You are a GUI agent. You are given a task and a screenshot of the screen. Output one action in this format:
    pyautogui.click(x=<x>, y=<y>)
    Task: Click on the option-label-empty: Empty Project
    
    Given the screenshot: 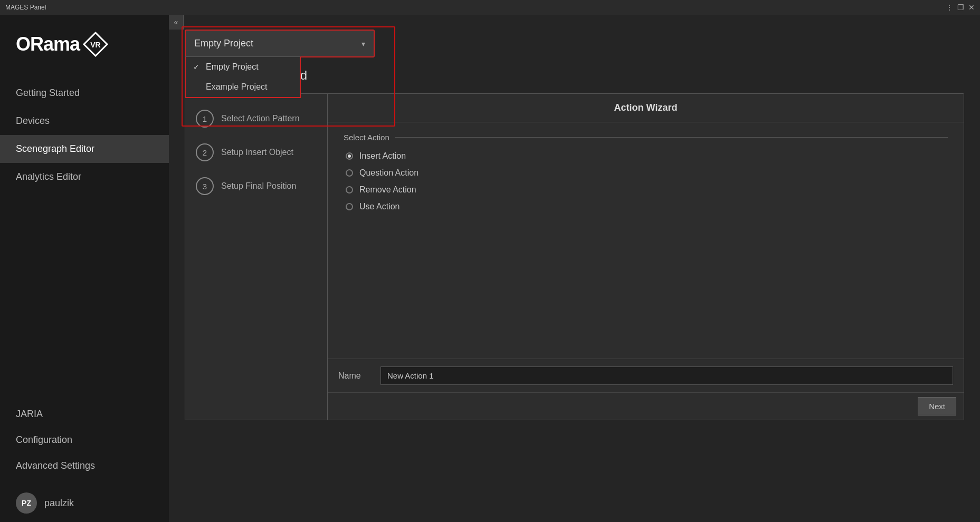 What is the action you would take?
    pyautogui.click(x=232, y=67)
    